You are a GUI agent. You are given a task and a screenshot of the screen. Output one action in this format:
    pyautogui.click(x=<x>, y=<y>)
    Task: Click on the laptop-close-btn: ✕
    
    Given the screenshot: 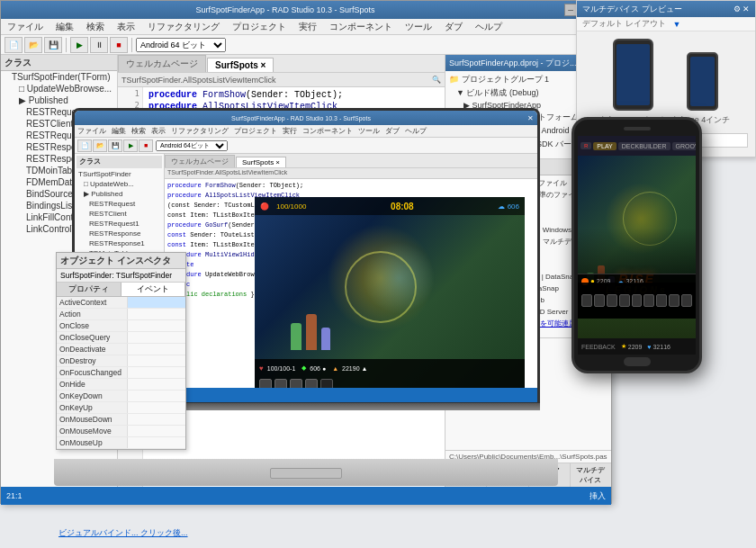 What is the action you would take?
    pyautogui.click(x=531, y=119)
    